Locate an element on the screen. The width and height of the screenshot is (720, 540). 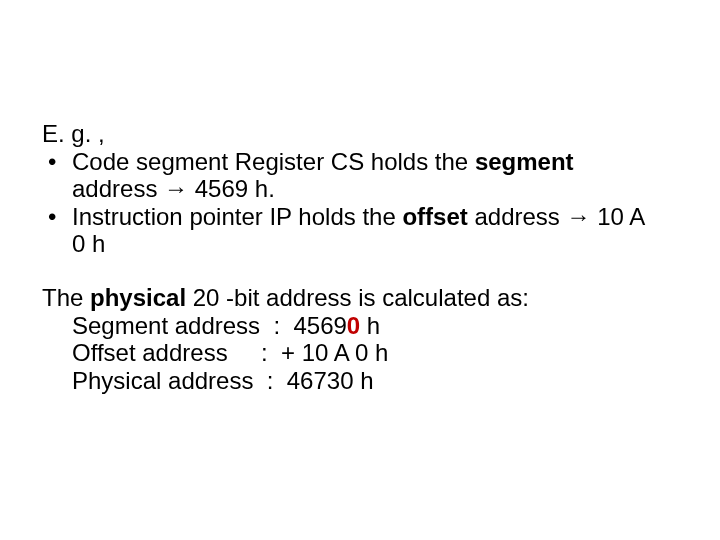
spacer is located at coordinates (351, 271).